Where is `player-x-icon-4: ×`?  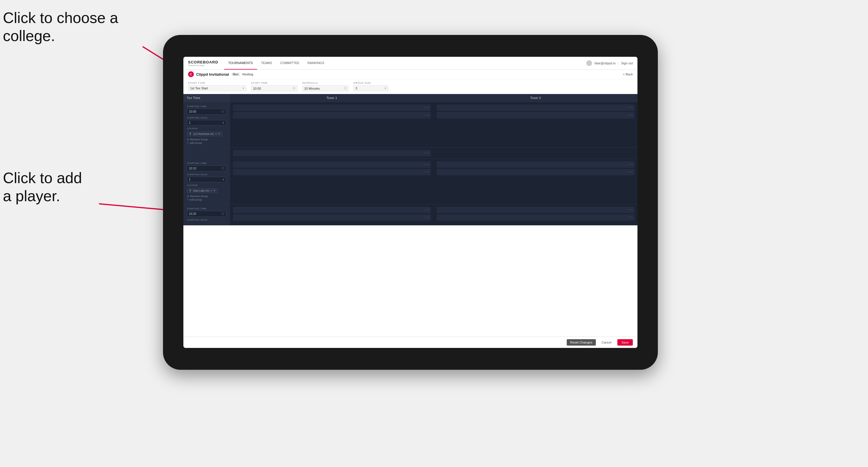 player-x-icon-4: × is located at coordinates (629, 115).